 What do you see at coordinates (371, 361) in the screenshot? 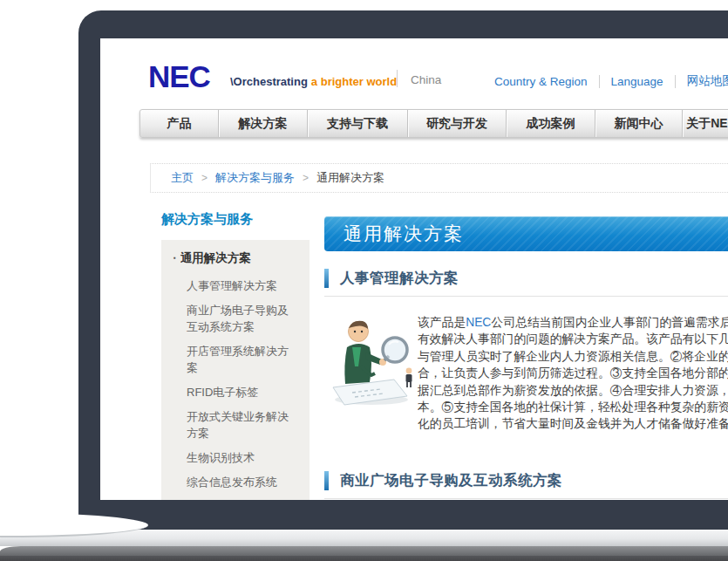
I see `hr-magnifier-illustration` at bounding box center [371, 361].